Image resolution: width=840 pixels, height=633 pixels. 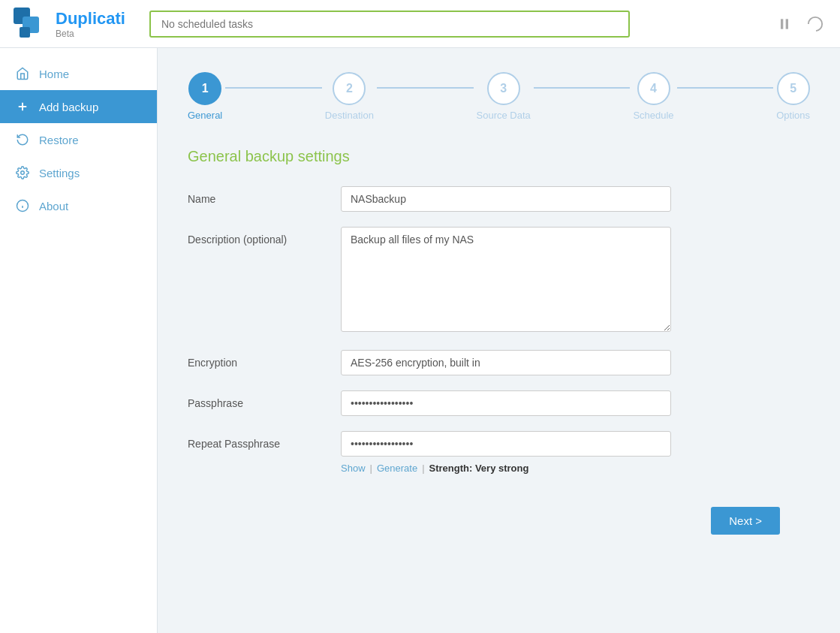 What do you see at coordinates (353, 469) in the screenshot?
I see `show-link: Show` at bounding box center [353, 469].